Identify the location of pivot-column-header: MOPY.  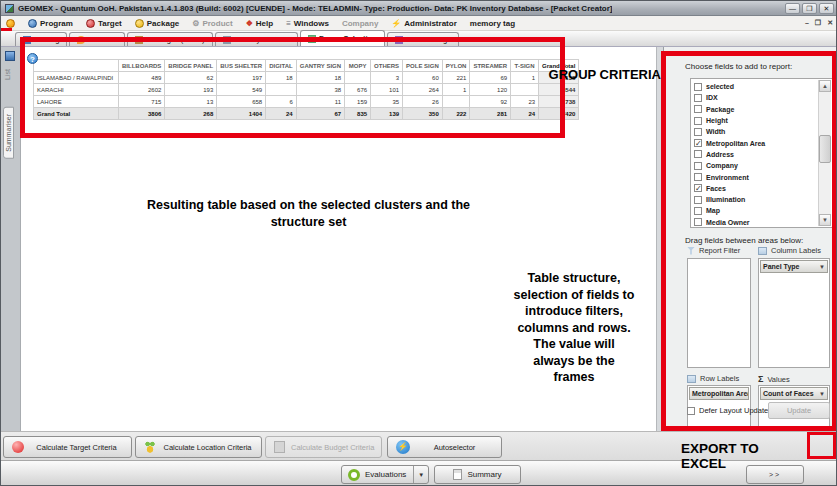
(358, 66).